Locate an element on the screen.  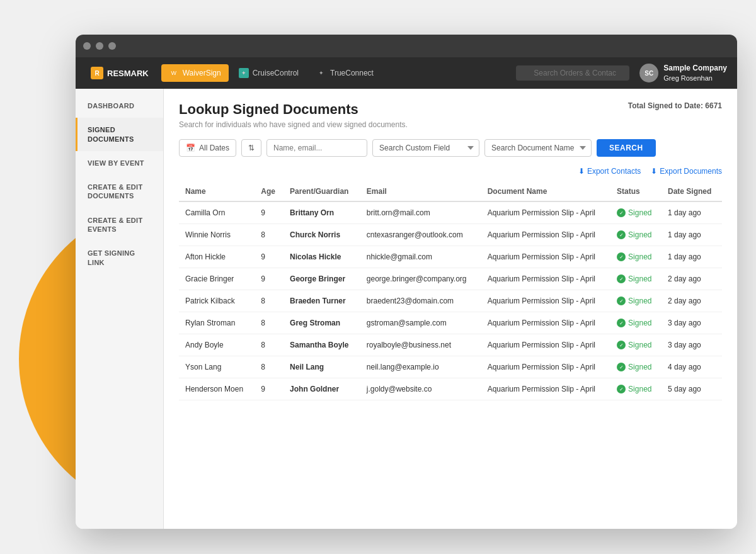
sidebar-item-create-edit-documents: CREATE & EDIT DOCUMENTS is located at coordinates (120, 191).